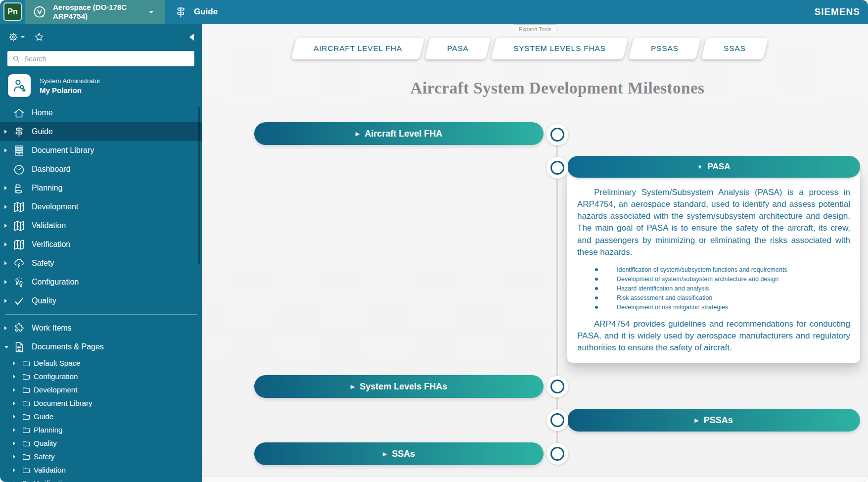 This screenshot has width=868, height=482. I want to click on sidebar-item-guide: Guide, so click(101, 132).